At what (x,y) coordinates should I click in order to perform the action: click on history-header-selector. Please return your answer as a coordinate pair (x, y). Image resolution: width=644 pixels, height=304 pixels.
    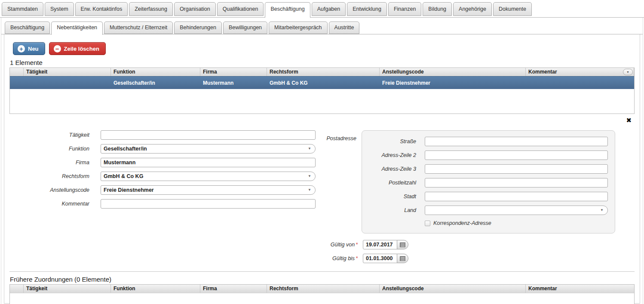
    Looking at the image, I should click on (17, 289).